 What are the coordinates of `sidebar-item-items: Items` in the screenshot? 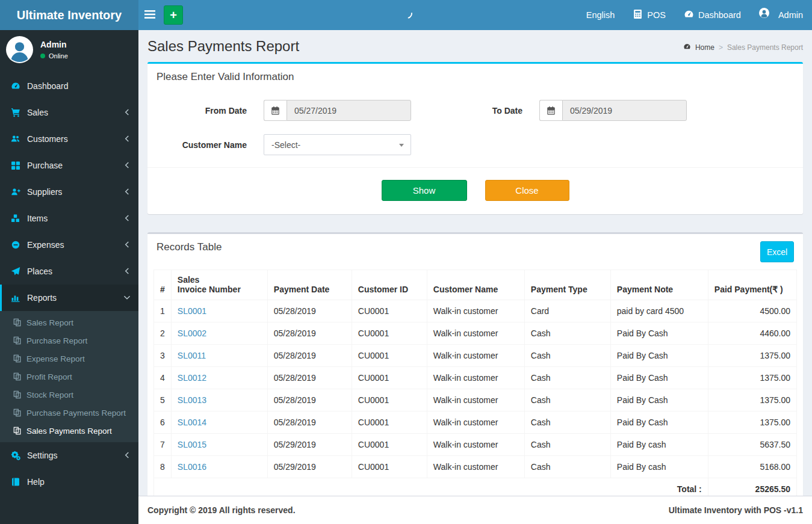 It's located at (69, 218).